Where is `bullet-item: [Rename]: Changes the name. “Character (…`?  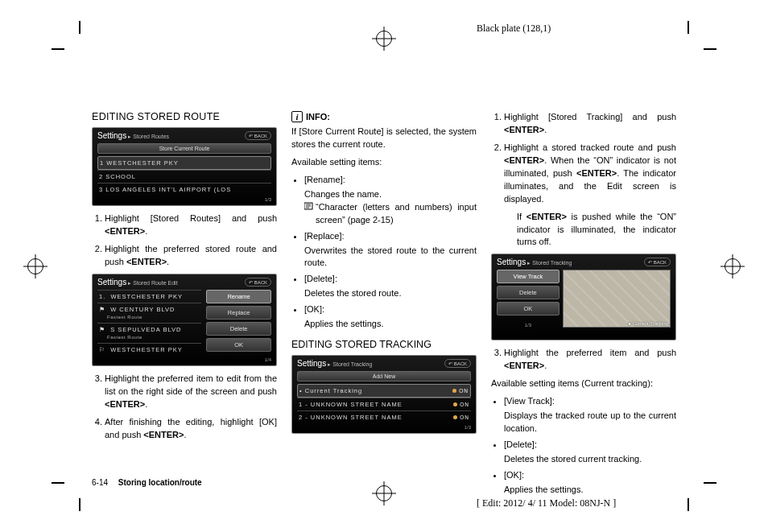
bullet-item: [Rename]: Changes the name. “Character (… is located at coordinates (390, 200).